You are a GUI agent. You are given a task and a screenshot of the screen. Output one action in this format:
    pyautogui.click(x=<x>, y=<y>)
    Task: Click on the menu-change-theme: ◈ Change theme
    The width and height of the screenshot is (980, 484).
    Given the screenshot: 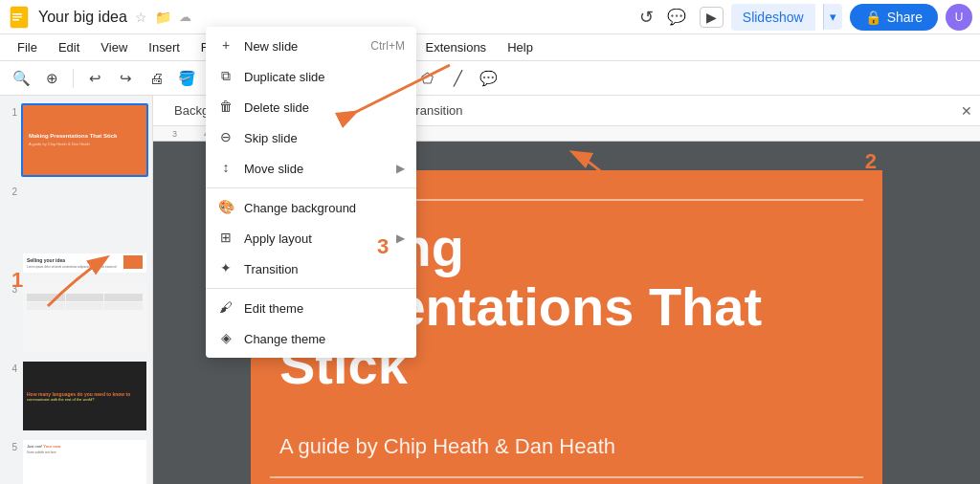 What is the action you would take?
    pyautogui.click(x=311, y=339)
    